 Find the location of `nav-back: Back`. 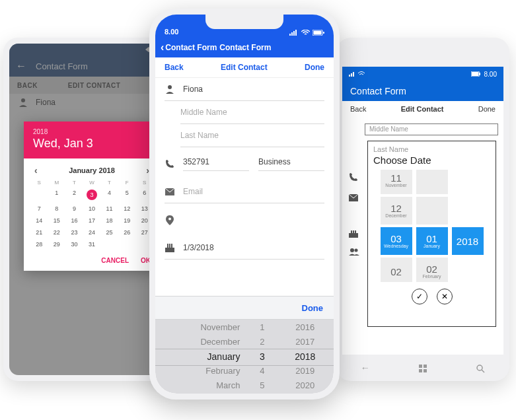

nav-back: Back is located at coordinates (174, 67).